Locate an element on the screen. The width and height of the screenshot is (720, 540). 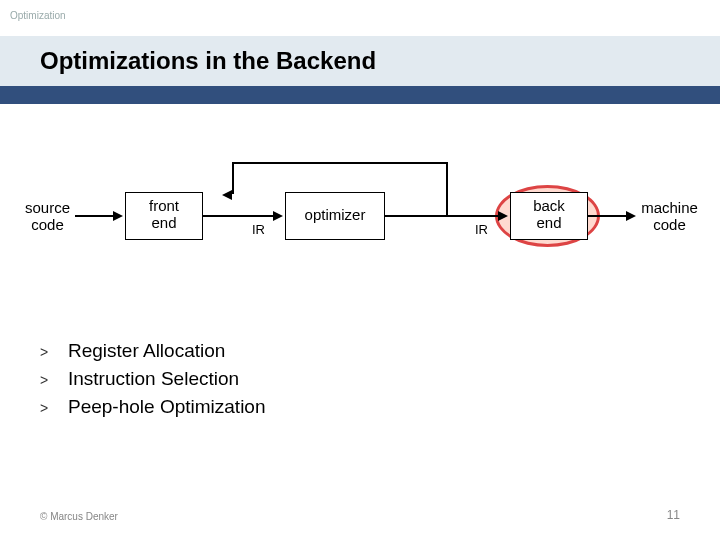
bypass-right-v is located at coordinates (447, 189).